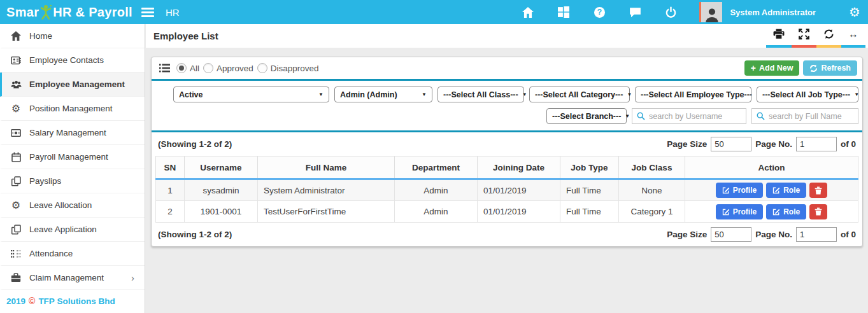 This screenshot has width=868, height=313. I want to click on pagination-top: (Showing 1-2 of 2) Page Size Page No. of…, so click(507, 144).